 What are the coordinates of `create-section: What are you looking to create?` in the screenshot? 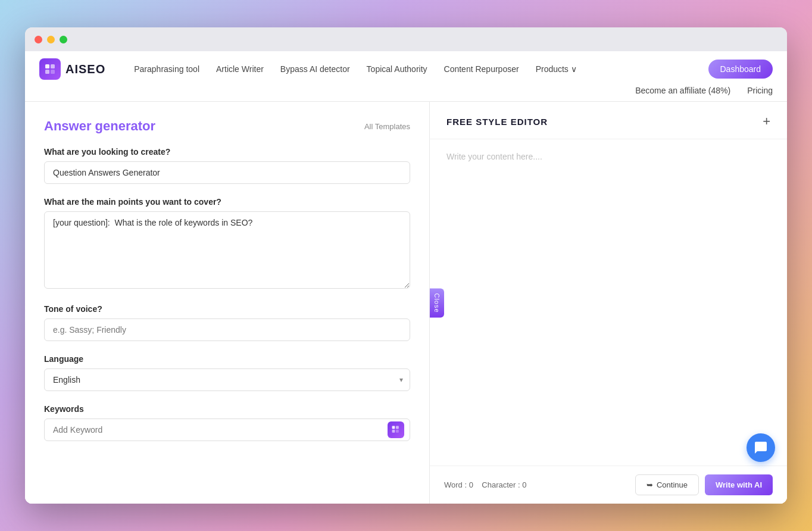 It's located at (227, 165).